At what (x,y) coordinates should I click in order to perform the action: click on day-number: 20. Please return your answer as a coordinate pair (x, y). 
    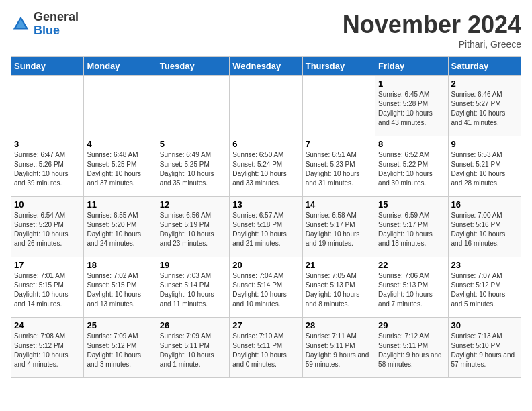
    Looking at the image, I should click on (266, 265).